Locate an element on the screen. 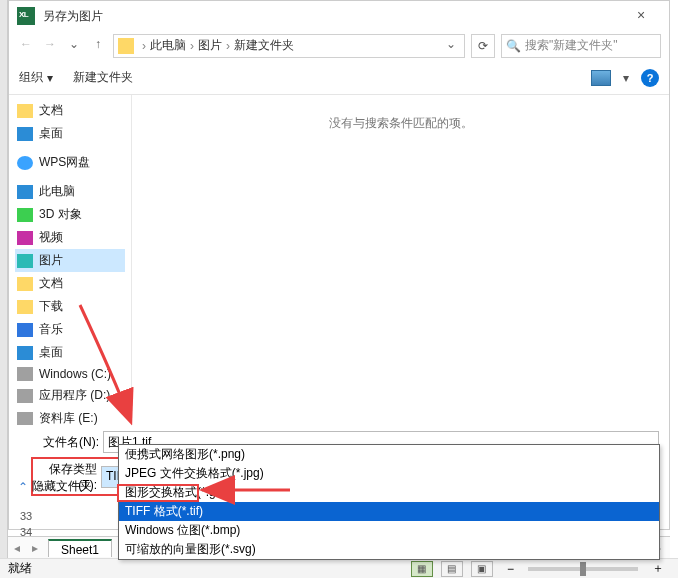 The width and height of the screenshot is (678, 578). tree-item-label: Windows (C:) is located at coordinates (75, 374).